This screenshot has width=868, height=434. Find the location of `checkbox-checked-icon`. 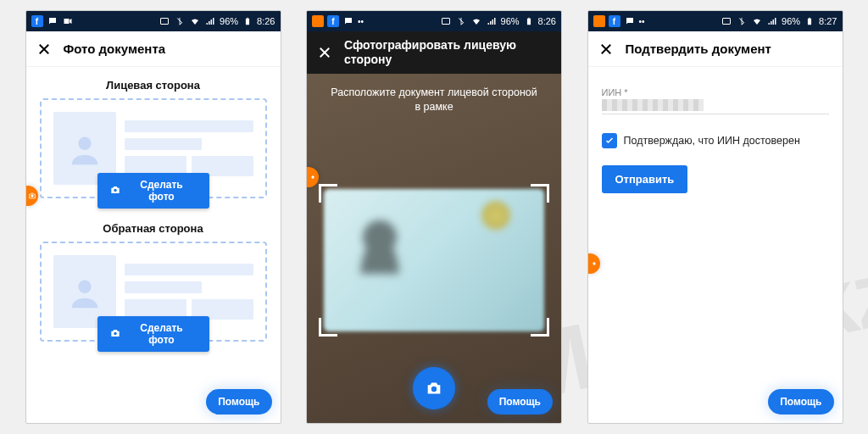

checkbox-checked-icon is located at coordinates (609, 141).